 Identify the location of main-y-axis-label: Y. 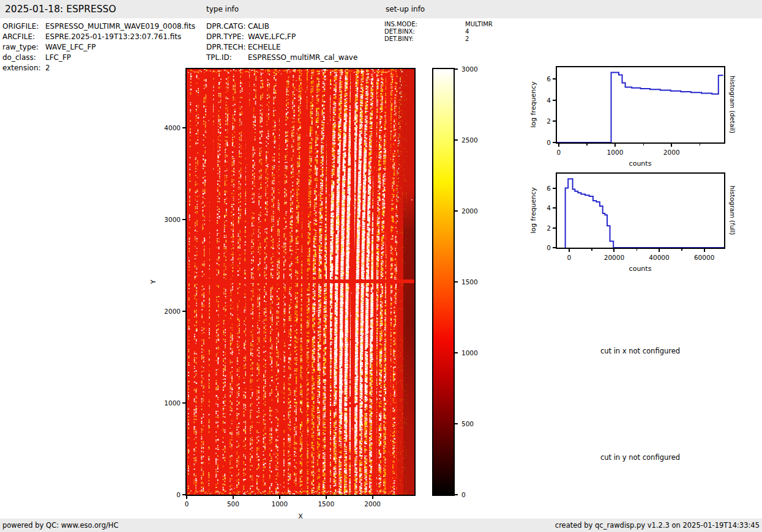
(153, 283).